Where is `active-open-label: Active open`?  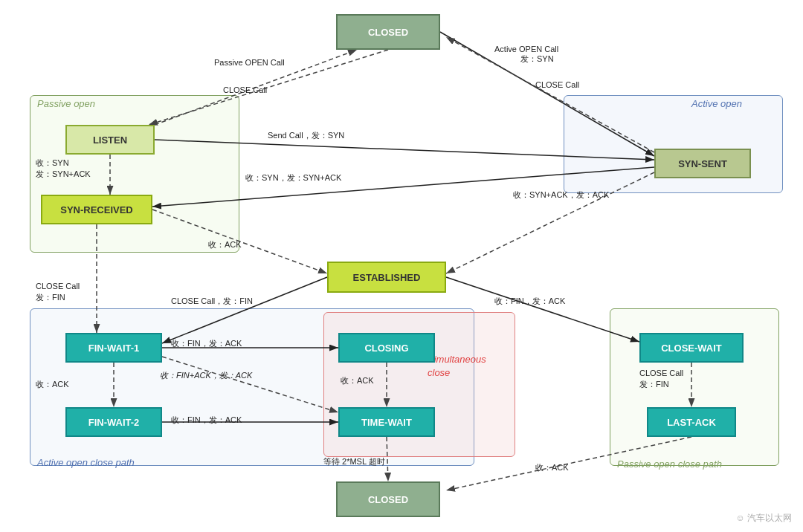
active-open-label: Active open is located at coordinates (717, 104).